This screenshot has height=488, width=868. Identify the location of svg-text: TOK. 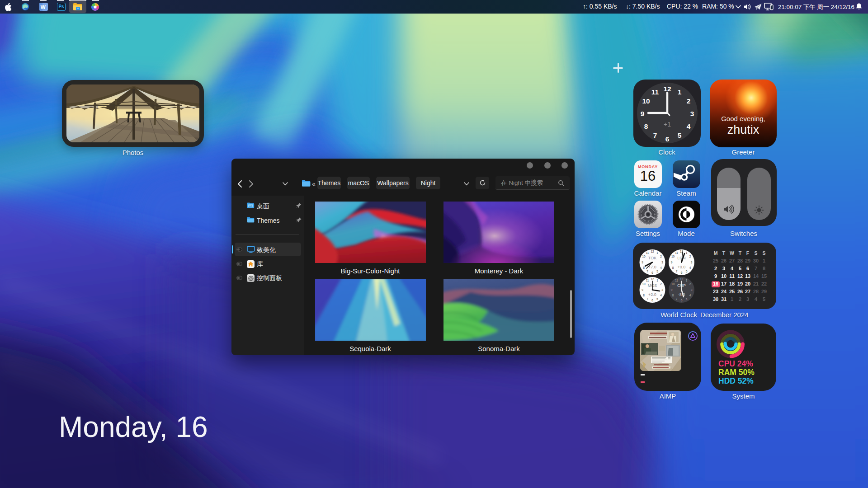
(652, 258).